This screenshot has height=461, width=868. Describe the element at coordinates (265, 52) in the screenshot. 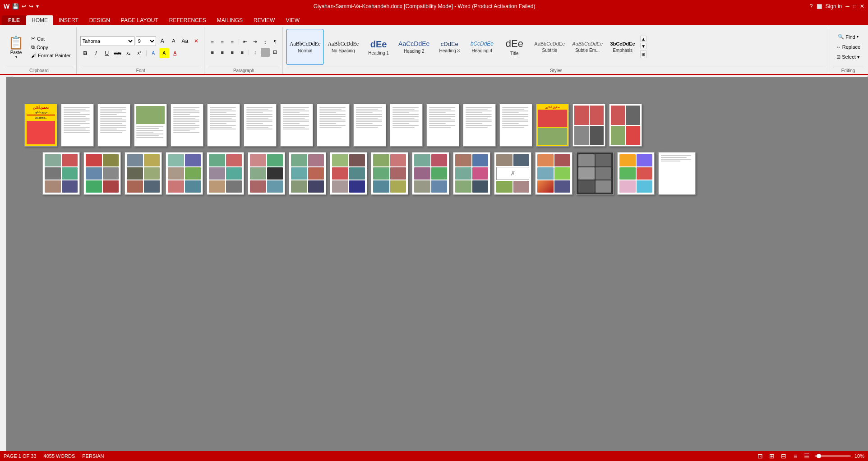

I see `shading-button` at that location.